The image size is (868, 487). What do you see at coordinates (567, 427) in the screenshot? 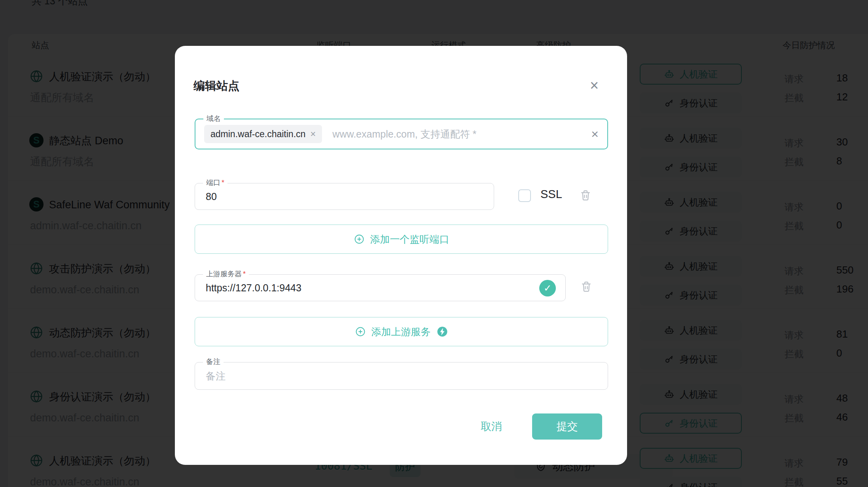
I see `submit-button: 提交` at bounding box center [567, 427].